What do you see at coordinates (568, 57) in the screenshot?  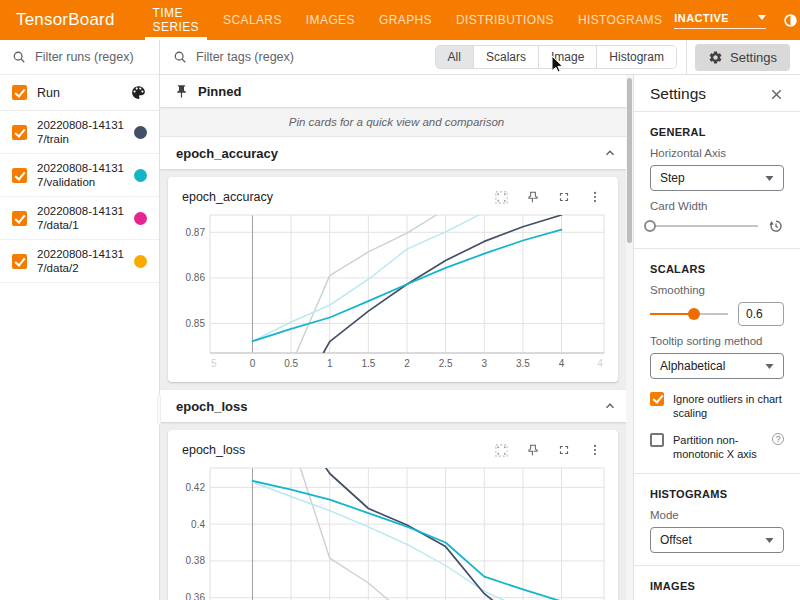 I see `filter-chip-image: Image` at bounding box center [568, 57].